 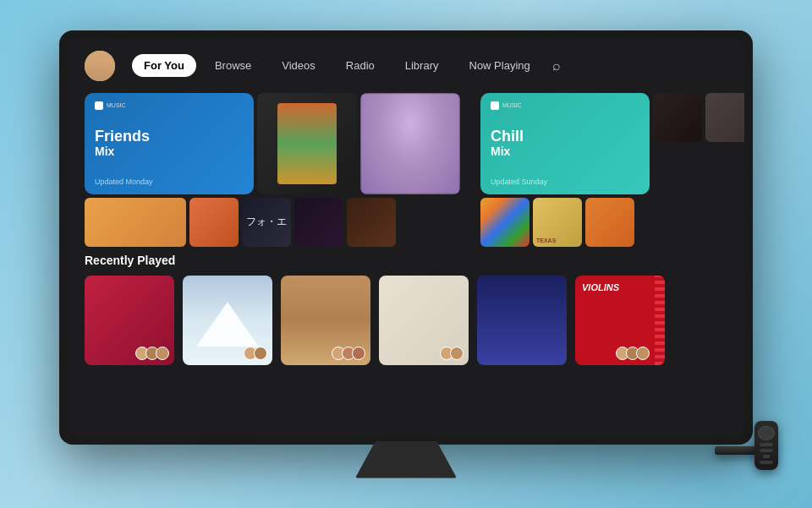 What do you see at coordinates (565, 144) in the screenshot?
I see `chill-mix-card: MUSIC Chill Mix Updated Sunday` at bounding box center [565, 144].